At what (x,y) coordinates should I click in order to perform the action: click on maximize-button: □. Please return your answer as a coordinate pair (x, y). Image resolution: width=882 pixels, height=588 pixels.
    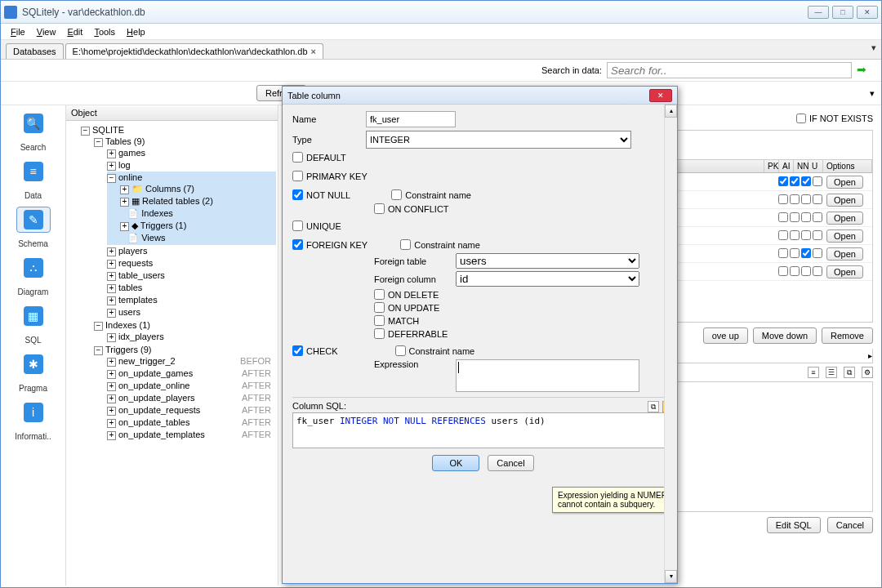
    Looking at the image, I should click on (843, 12).